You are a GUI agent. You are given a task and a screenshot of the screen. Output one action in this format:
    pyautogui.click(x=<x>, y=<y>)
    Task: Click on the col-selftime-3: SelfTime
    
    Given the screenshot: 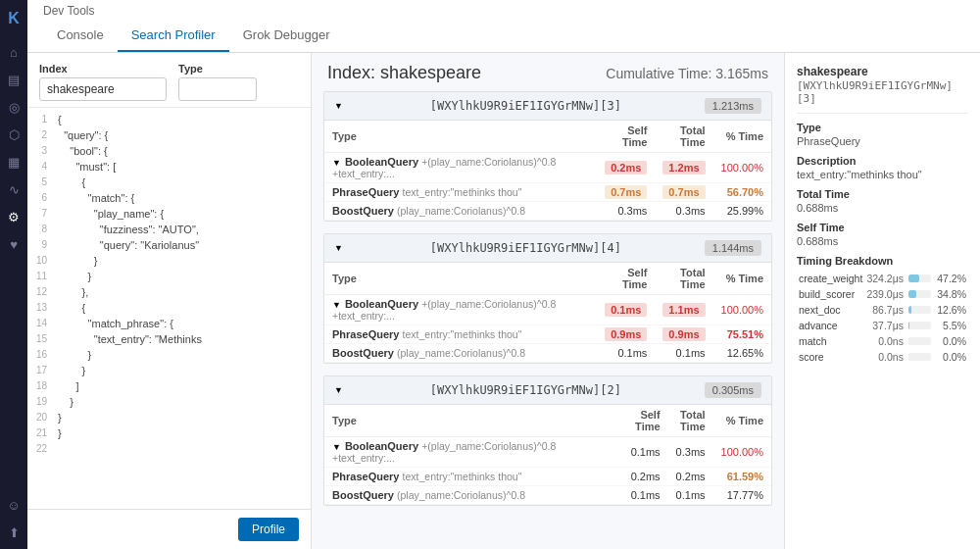 What is the action you would take?
    pyautogui.click(x=625, y=137)
    